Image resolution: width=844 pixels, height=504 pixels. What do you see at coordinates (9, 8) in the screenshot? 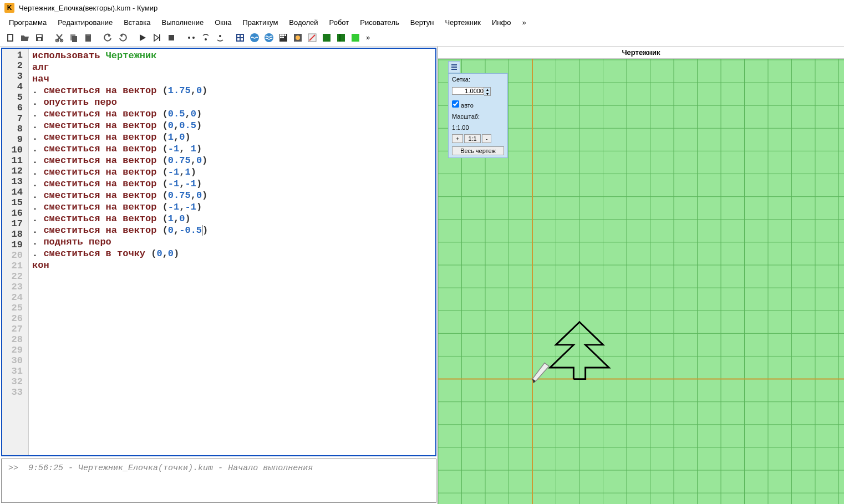
I see `app-icon: K` at bounding box center [9, 8].